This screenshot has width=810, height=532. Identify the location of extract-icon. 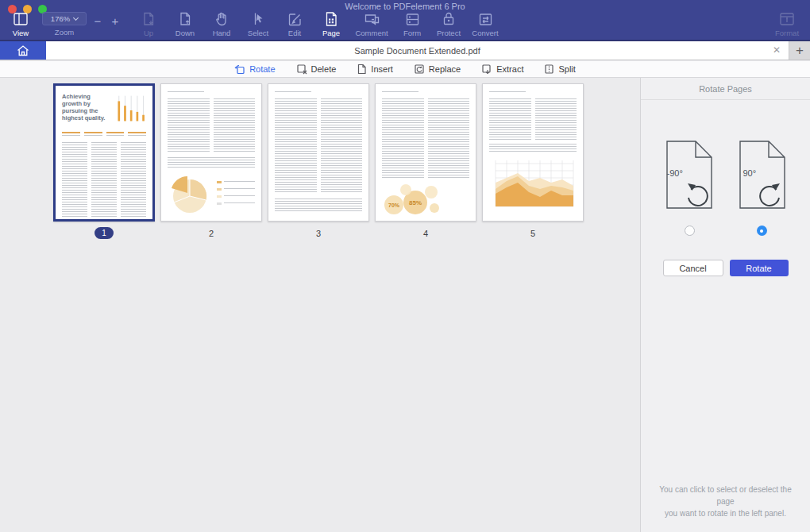
(487, 69).